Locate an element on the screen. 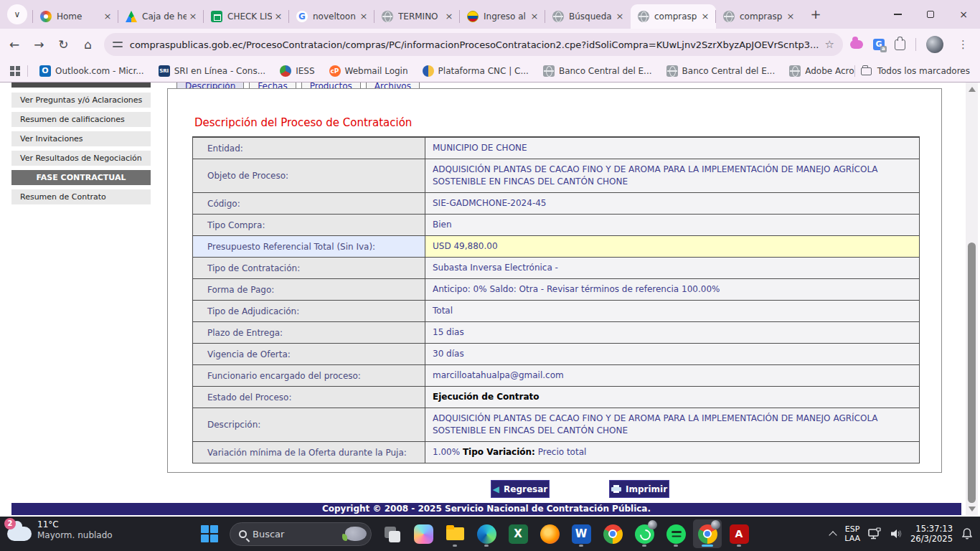  back-icon: ← is located at coordinates (14, 44).